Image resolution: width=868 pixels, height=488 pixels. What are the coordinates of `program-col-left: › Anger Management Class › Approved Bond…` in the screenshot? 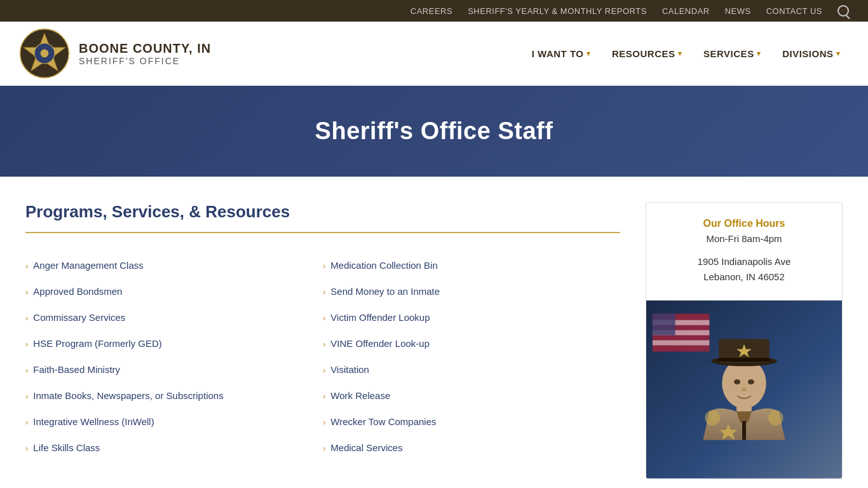 It's located at (174, 356).